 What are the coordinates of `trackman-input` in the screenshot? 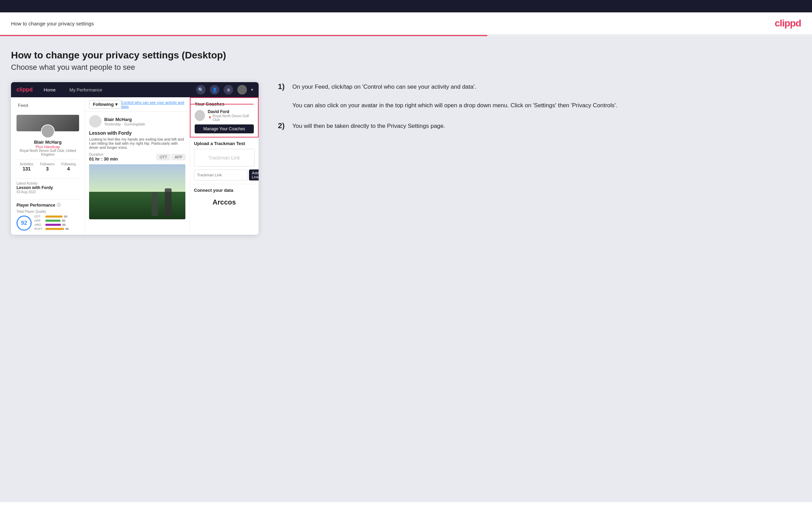 It's located at (221, 175).